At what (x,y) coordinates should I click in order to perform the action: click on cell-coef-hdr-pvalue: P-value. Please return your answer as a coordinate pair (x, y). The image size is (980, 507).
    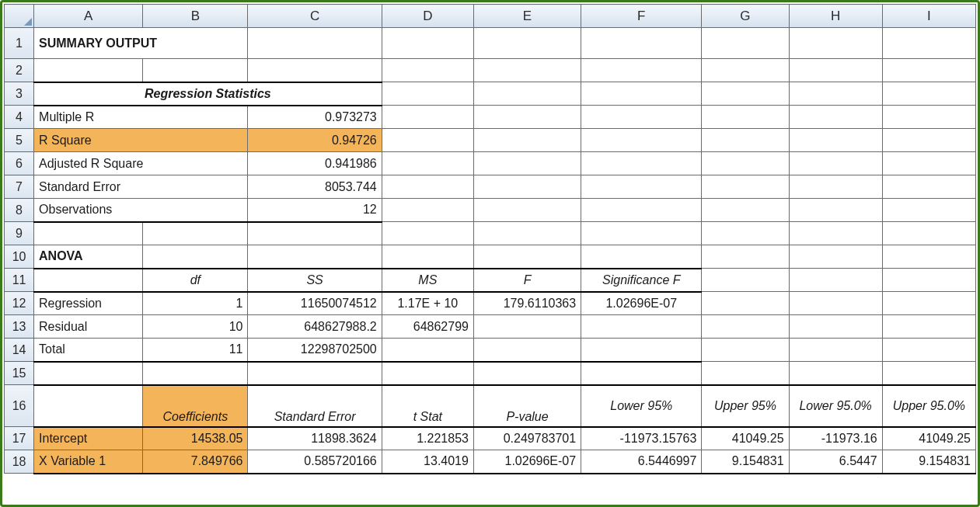
    Looking at the image, I should click on (527, 406).